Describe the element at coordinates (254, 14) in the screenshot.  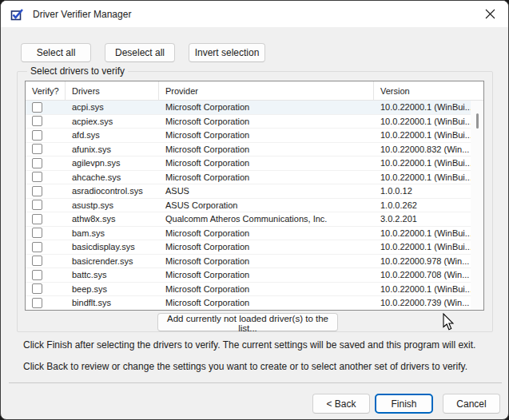
I see `titlebar: Driver Verifier Manager` at that location.